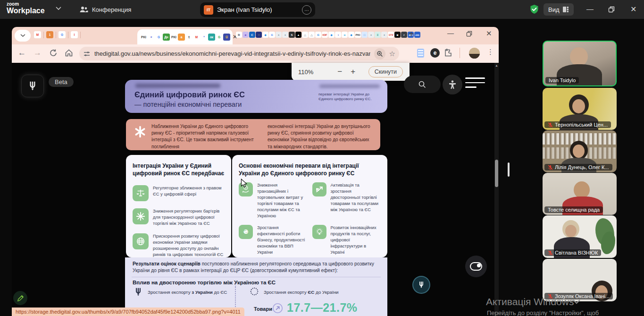 The image size is (644, 316). I want to click on favicon: S, so click(292, 35).